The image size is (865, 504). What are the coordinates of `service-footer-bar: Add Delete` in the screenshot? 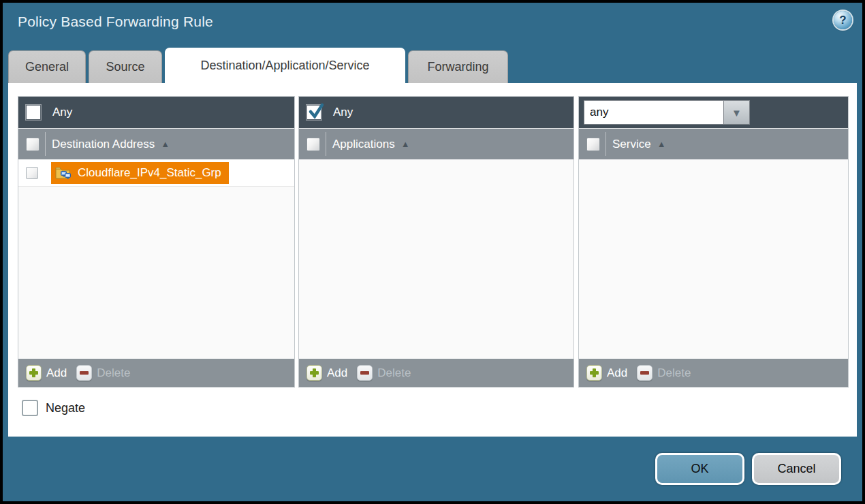 It's located at (714, 373).